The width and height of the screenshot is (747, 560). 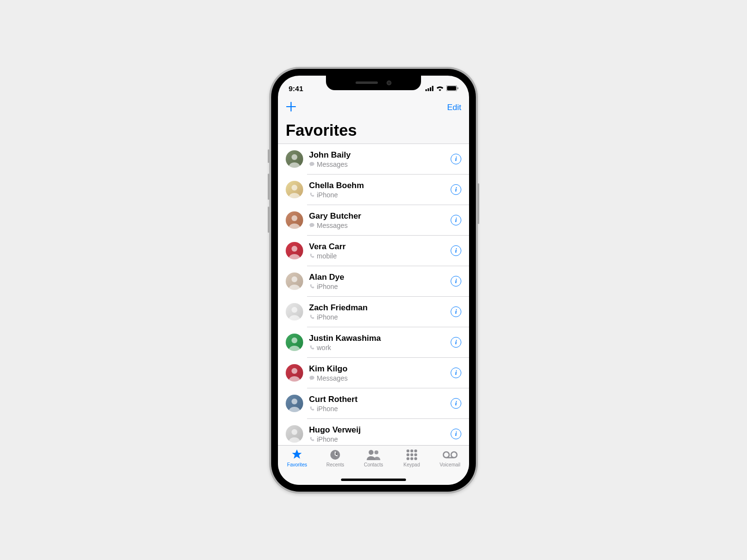 What do you see at coordinates (430, 88) in the screenshot?
I see `cellular-icon` at bounding box center [430, 88].